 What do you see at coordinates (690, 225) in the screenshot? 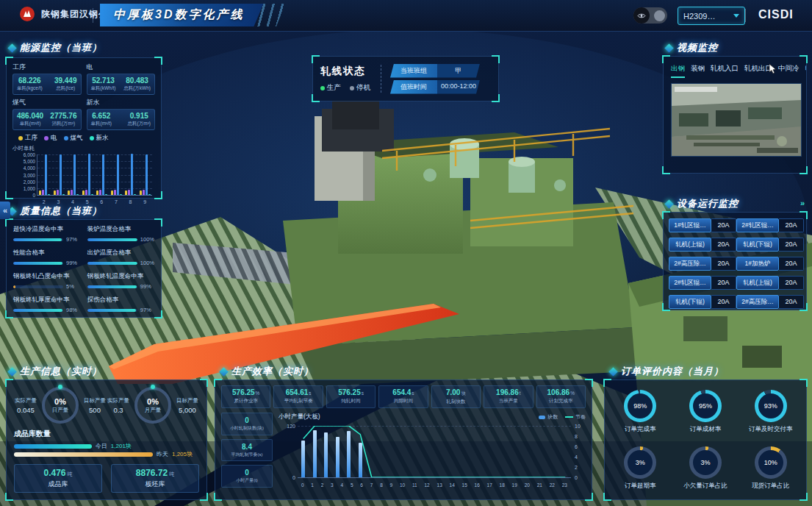
I see `equipment-label-button: 1#轧区辊…` at bounding box center [690, 225].